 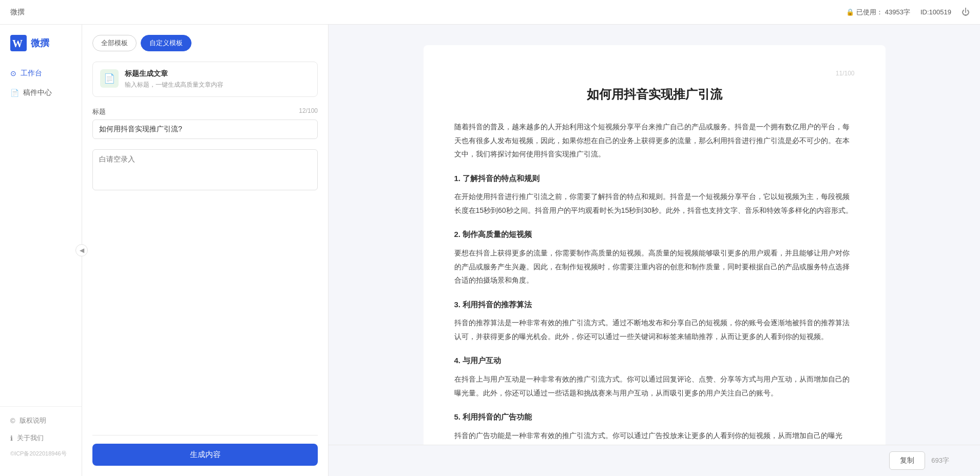 I want to click on label-text: 标题, so click(x=99, y=112).